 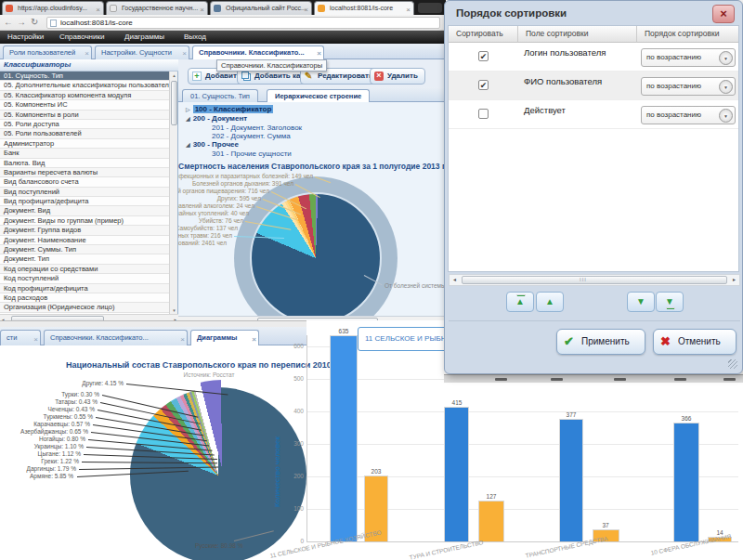 I want to click on list-item: Документ. Тип, so click(x=85, y=259).